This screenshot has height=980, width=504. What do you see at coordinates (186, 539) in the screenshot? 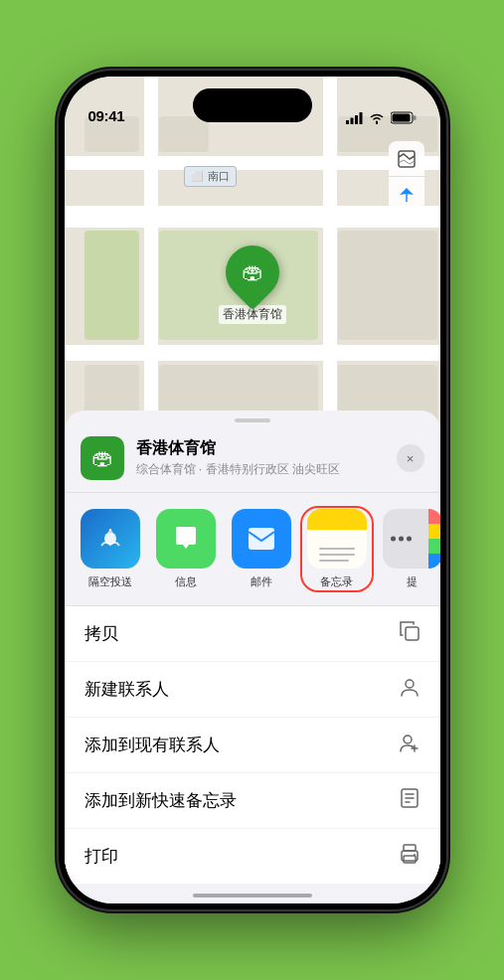
I see `message-icon` at bounding box center [186, 539].